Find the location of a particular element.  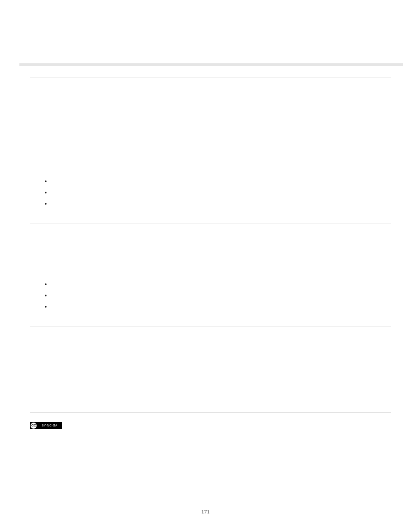

top-horizontal-rule is located at coordinates (211, 65).